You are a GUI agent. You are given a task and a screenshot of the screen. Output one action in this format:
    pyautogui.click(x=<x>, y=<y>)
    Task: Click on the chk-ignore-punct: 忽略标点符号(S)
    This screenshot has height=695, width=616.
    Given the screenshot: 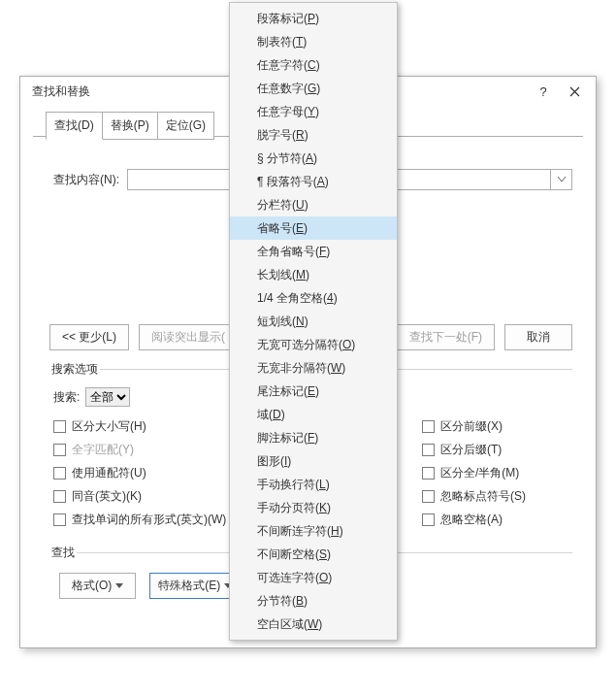 What is the action you would take?
    pyautogui.click(x=497, y=497)
    